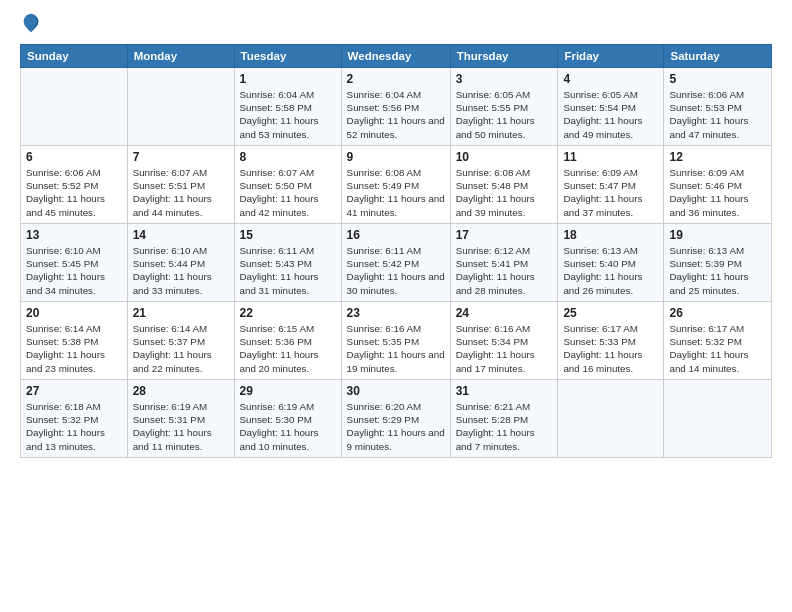 This screenshot has height=612, width=792. What do you see at coordinates (718, 270) in the screenshot?
I see `day-detail: Sunrise: 6:13 AMSunset: 5:39 PMDaylight:…` at bounding box center [718, 270].